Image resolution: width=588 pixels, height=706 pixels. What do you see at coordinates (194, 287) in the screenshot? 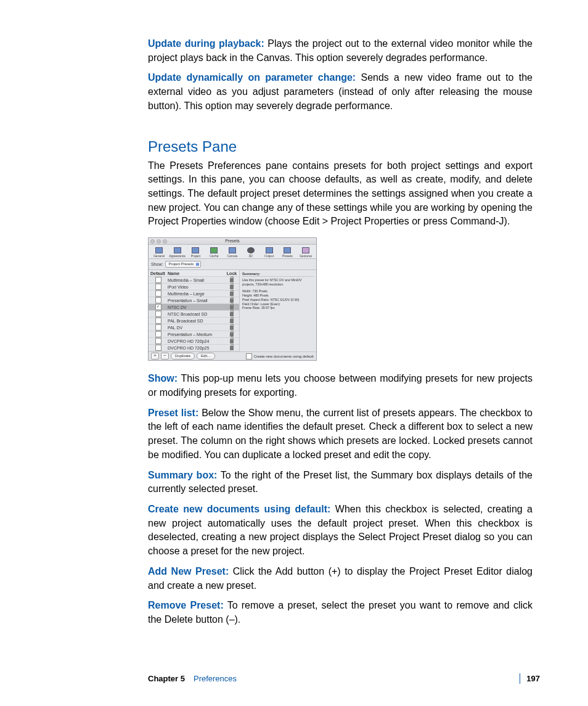
I see `preset-row: iPod Video` at bounding box center [194, 287].